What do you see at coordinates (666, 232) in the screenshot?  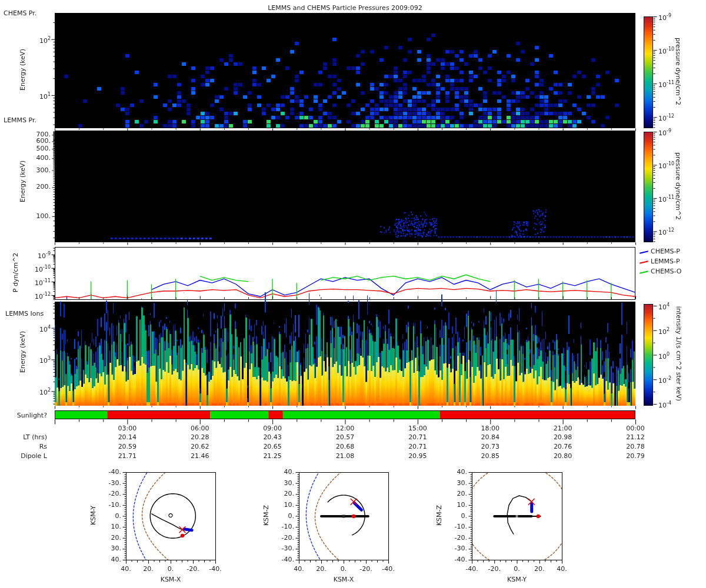 I see `colorbar2-tick-label: 10-12` at bounding box center [666, 232].